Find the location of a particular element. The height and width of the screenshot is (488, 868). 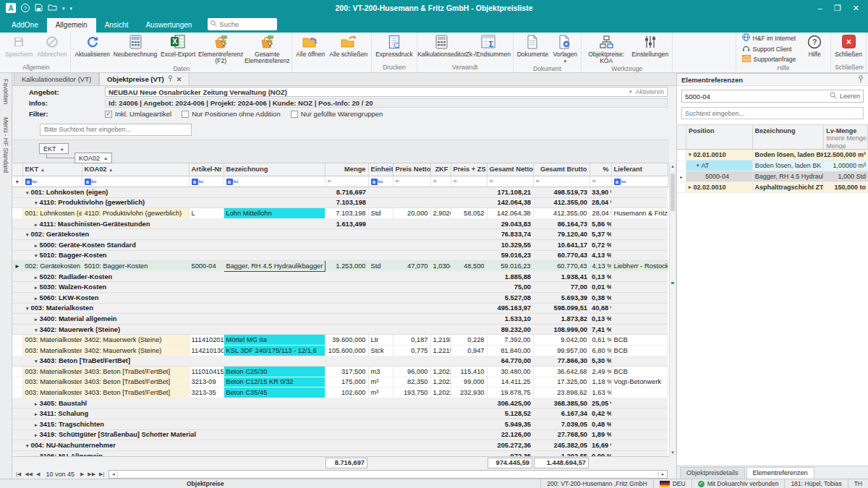

minimize-button: – is located at coordinates (820, 9).